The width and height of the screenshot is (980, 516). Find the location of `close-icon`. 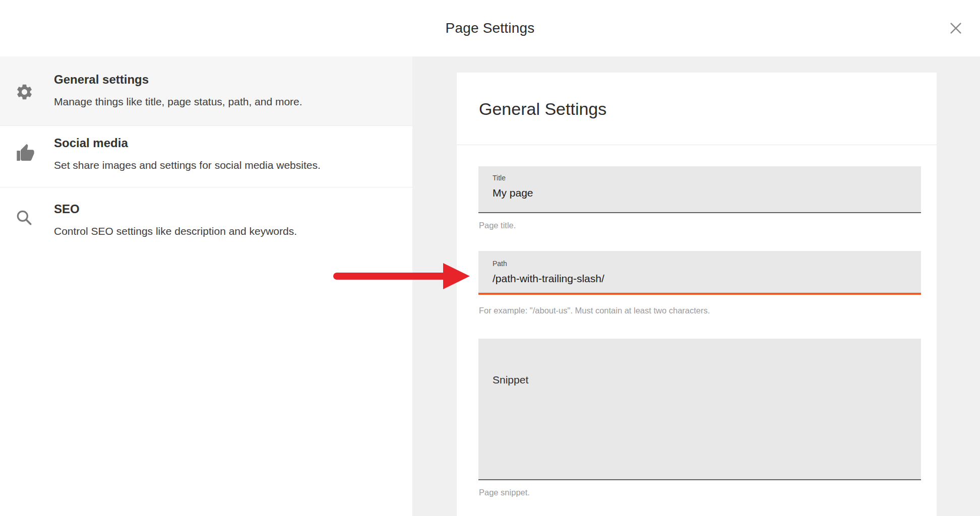

close-icon is located at coordinates (956, 28).